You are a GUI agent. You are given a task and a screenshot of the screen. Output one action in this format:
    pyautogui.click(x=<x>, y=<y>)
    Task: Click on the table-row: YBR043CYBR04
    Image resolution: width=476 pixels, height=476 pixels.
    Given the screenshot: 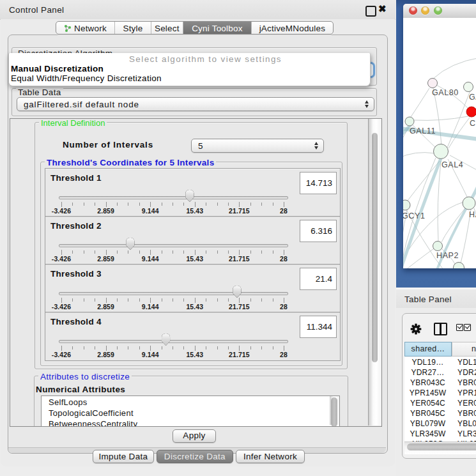 What is the action you would take?
    pyautogui.click(x=440, y=382)
    